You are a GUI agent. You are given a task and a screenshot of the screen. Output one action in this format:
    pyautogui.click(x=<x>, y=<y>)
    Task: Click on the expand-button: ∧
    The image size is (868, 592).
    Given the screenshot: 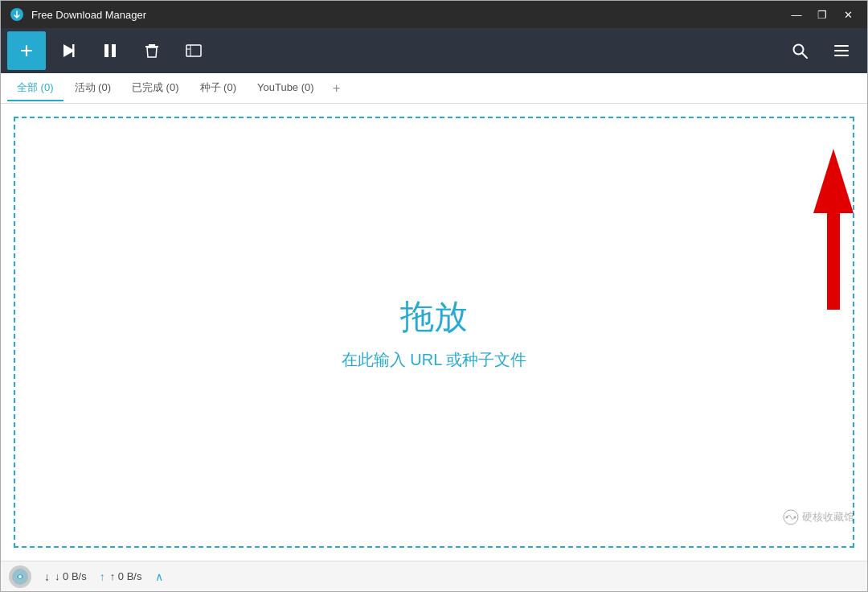 What is the action you would take?
    pyautogui.click(x=159, y=577)
    